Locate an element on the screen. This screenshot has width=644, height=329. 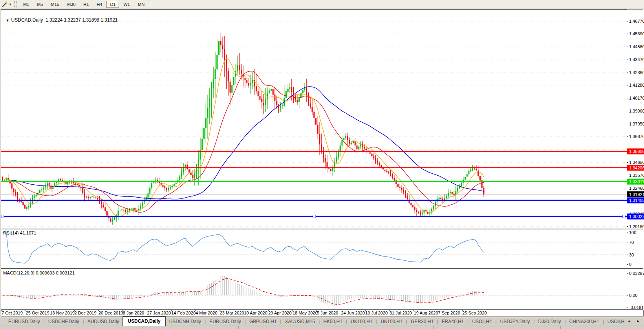
timeframe-button-w1: W1 is located at coordinates (126, 4).